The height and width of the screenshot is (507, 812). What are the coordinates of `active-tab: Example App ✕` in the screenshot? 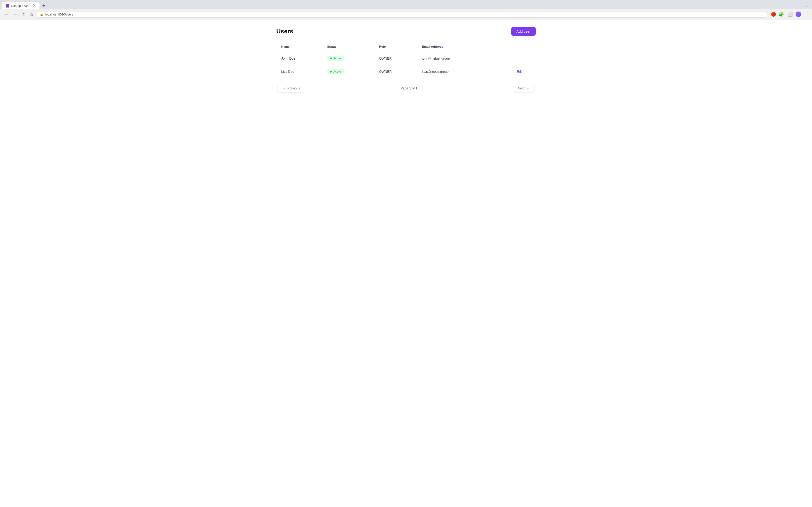 It's located at (21, 6).